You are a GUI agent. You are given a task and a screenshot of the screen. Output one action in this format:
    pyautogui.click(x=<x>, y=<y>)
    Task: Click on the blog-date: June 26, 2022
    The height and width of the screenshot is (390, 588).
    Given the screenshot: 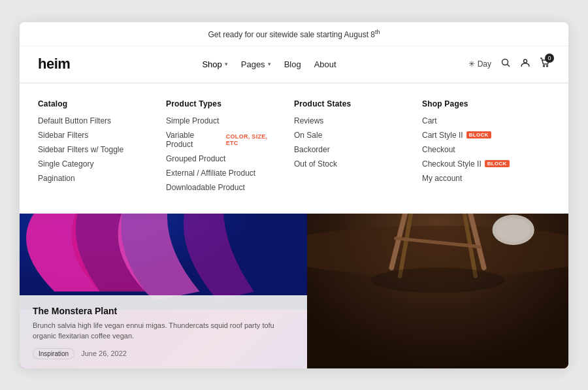 What is the action you would take?
    pyautogui.click(x=104, y=353)
    